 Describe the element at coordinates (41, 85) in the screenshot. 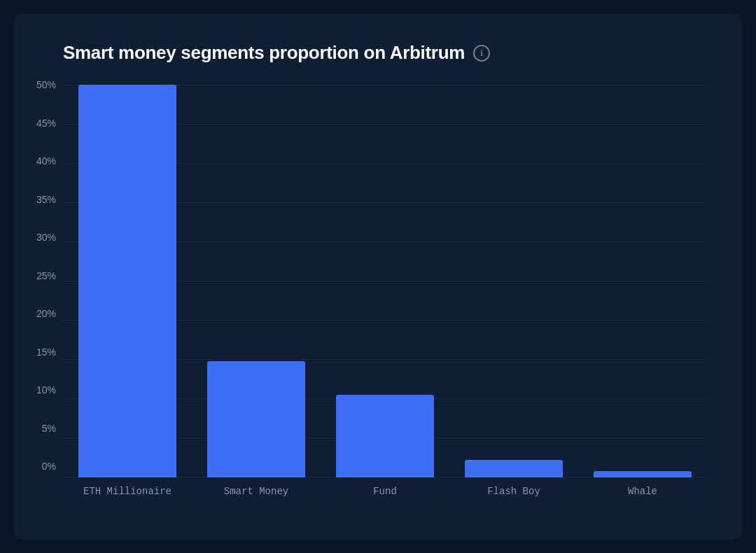

I see `y-axis-label: 50%` at that location.